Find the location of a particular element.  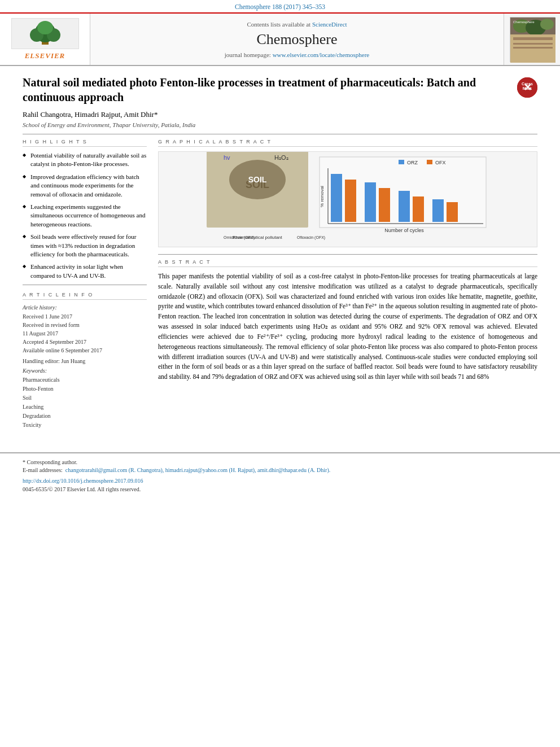

svg-text: Mark is located at coordinates (527, 88).